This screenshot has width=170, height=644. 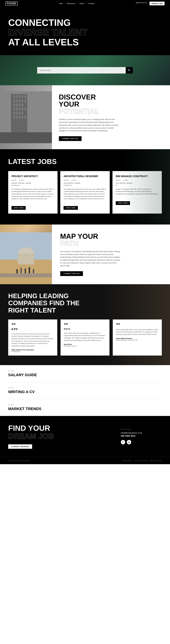 I want to click on search-bar-container: 🔍, so click(x=85, y=70).